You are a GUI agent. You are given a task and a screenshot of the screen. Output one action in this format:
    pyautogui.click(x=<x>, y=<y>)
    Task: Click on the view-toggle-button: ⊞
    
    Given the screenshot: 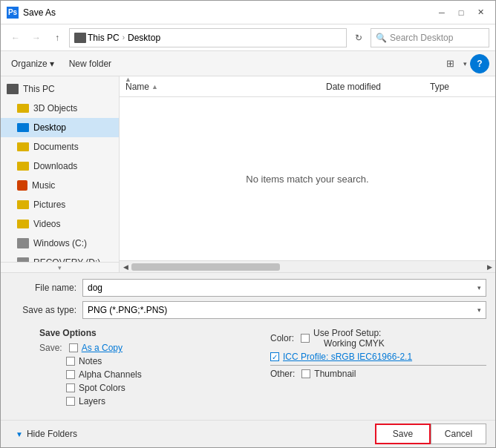 What is the action you would take?
    pyautogui.click(x=450, y=64)
    